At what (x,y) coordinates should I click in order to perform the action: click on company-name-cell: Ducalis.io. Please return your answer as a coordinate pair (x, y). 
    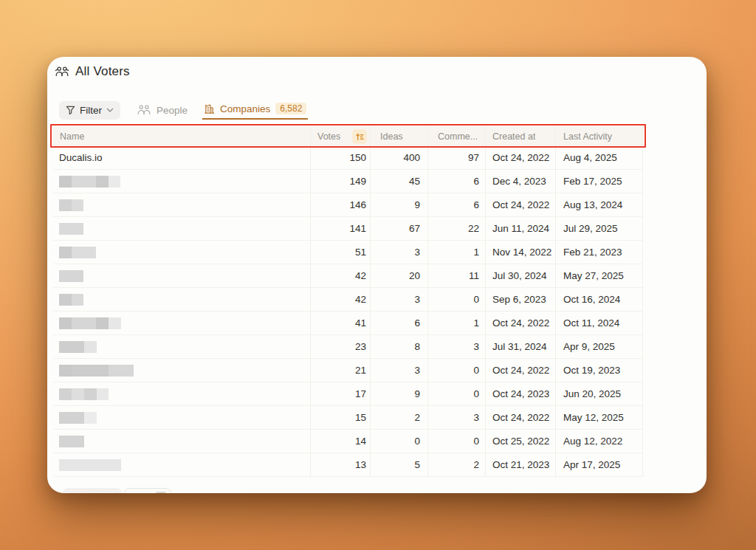
    Looking at the image, I should click on (182, 158).